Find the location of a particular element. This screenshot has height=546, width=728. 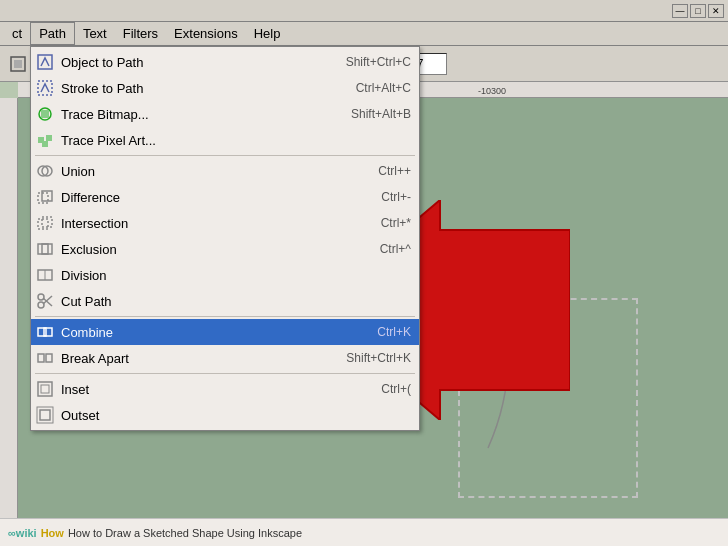

division-label: Division is located at coordinates (84, 276).